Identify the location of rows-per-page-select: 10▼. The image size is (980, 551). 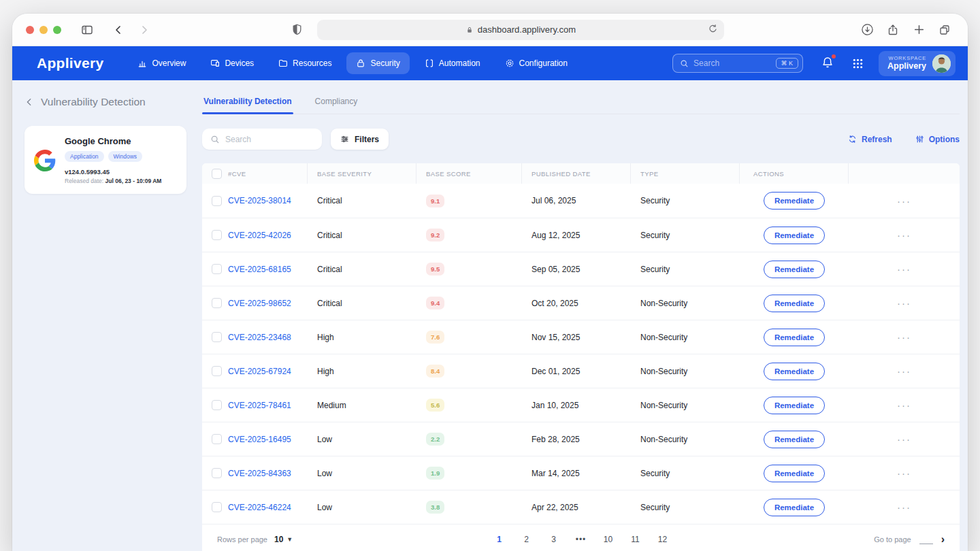
(283, 539).